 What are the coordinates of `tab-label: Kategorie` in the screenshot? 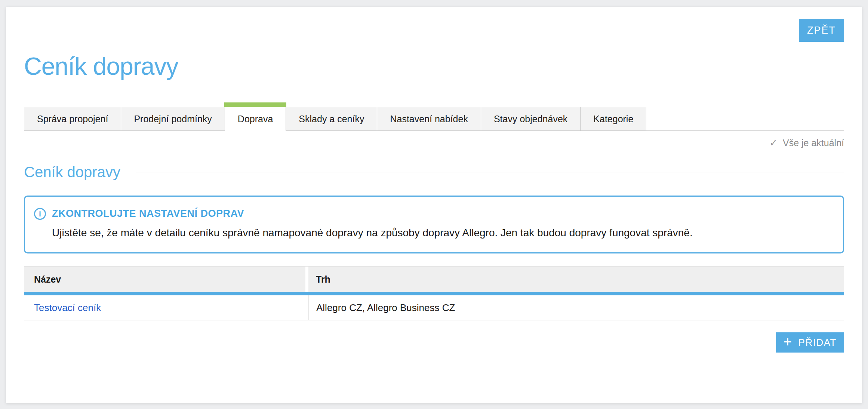 It's located at (613, 119).